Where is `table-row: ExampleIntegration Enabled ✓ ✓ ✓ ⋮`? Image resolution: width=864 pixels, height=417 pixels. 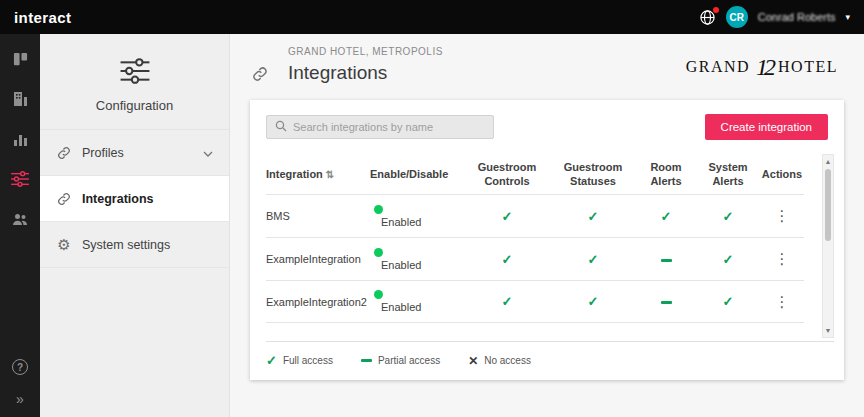 table-row: ExampleIntegration Enabled ✓ ✓ ✓ ⋮ is located at coordinates (535, 258).